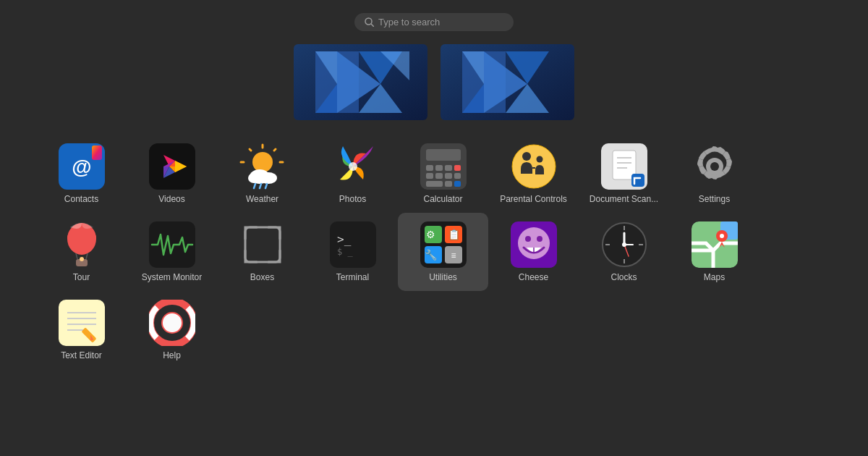 The image size is (868, 456). I want to click on app-parental-controls: Parental Controls, so click(534, 174).